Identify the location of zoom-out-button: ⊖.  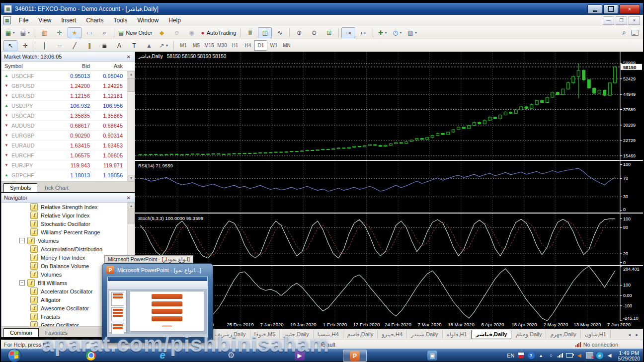
(314, 33).